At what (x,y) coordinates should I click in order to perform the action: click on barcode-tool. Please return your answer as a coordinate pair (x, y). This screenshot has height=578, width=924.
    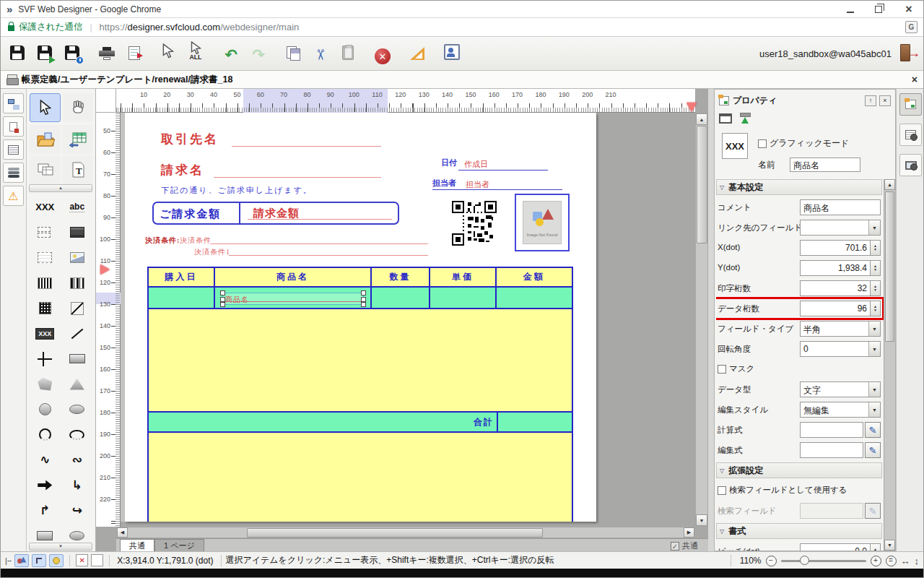
    Looking at the image, I should click on (45, 283).